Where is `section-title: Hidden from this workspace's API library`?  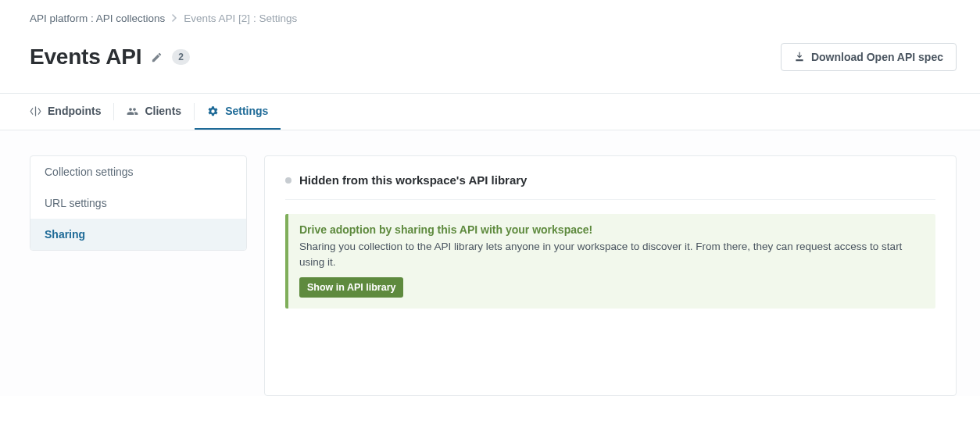
section-title: Hidden from this workspace's API library is located at coordinates (413, 180).